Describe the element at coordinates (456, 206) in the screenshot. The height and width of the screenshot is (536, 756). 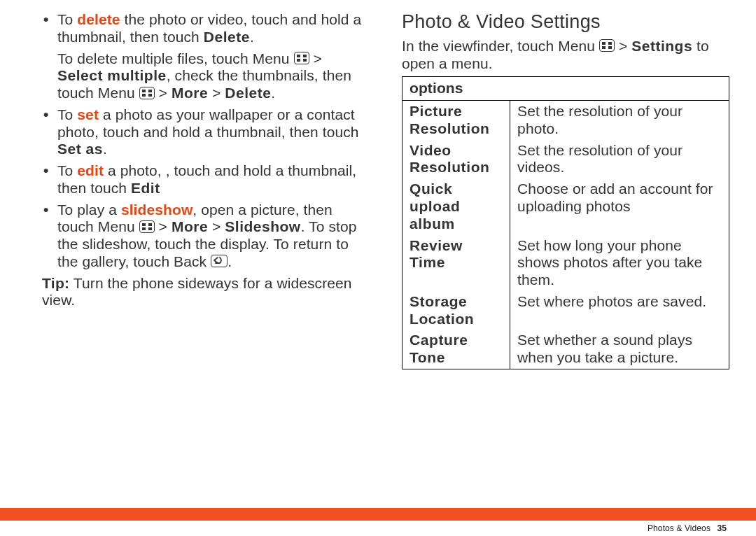
I see `option-name: Quick upload album` at that location.